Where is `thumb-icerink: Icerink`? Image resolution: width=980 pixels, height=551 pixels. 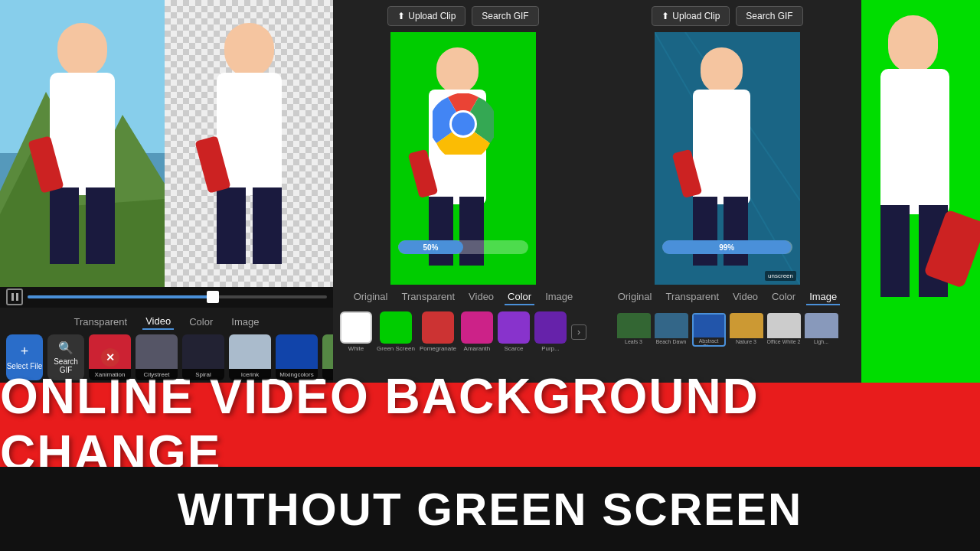
thumb-icerink: Icerink is located at coordinates (250, 357).